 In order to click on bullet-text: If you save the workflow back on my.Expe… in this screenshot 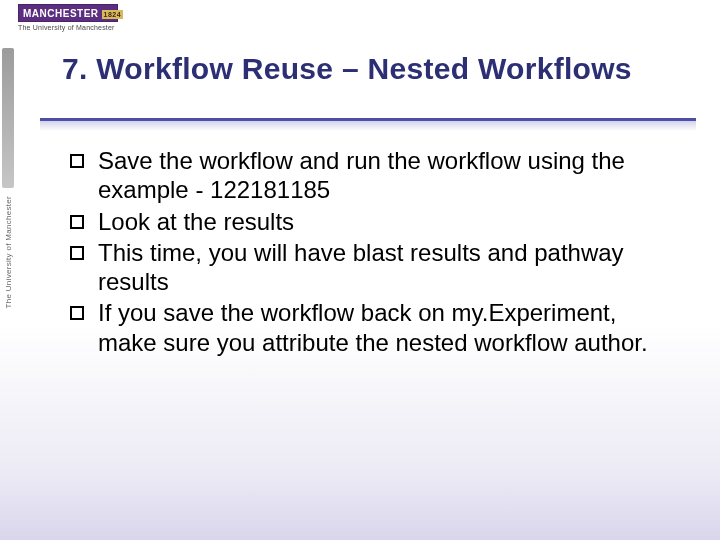, I will do `click(373, 327)`.